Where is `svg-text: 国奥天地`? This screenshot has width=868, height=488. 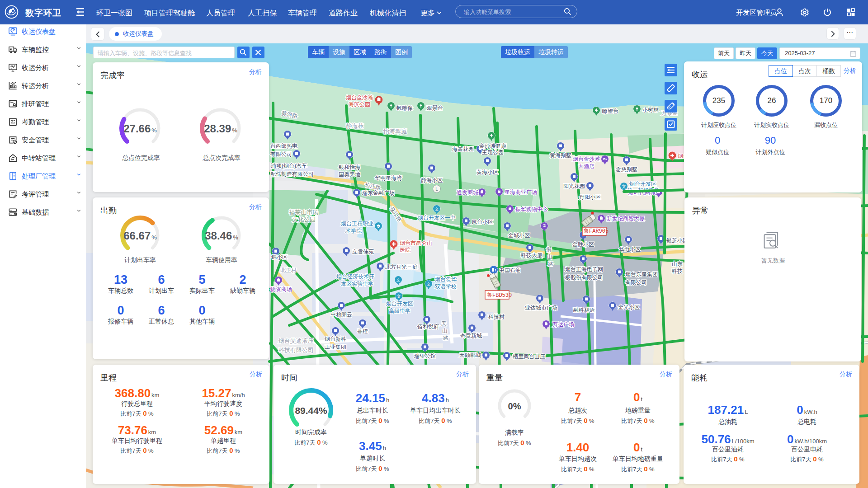 svg-text: 国奥天地 is located at coordinates (350, 174).